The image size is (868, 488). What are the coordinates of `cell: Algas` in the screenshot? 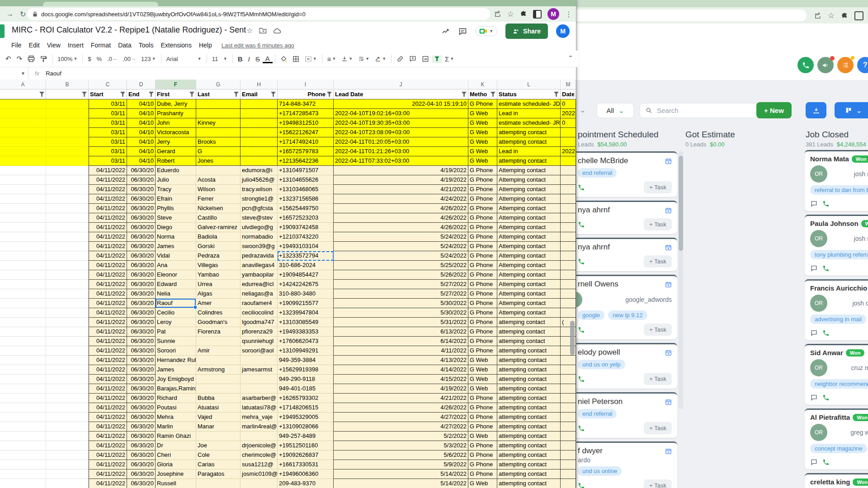 It's located at (218, 294).